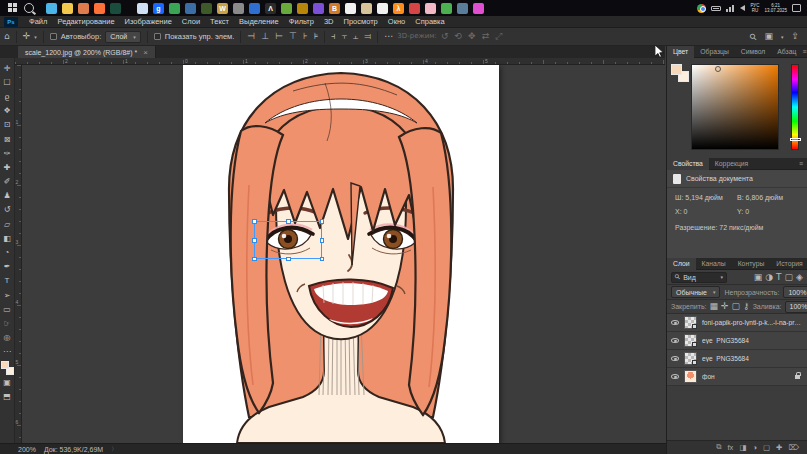 Image resolution: width=807 pixels, height=454 pixels. Describe the element at coordinates (8, 281) in the screenshot. I see `type-tool: T` at that location.